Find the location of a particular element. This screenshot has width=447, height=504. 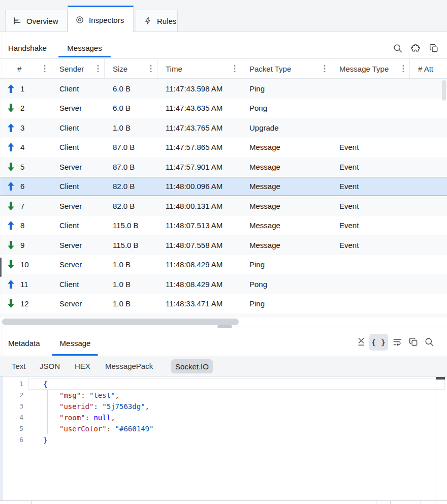

collapse-icon is located at coordinates (361, 342).